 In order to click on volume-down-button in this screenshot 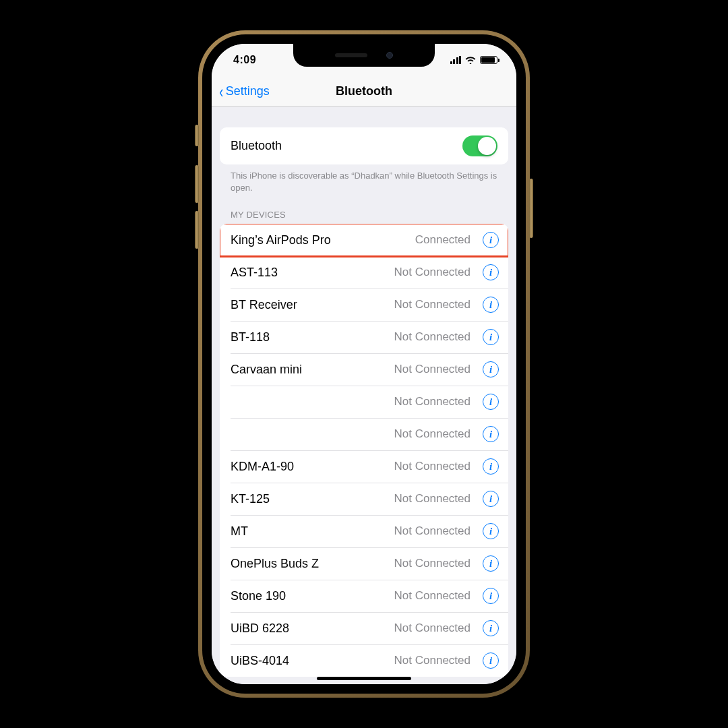, I will do `click(197, 230)`.